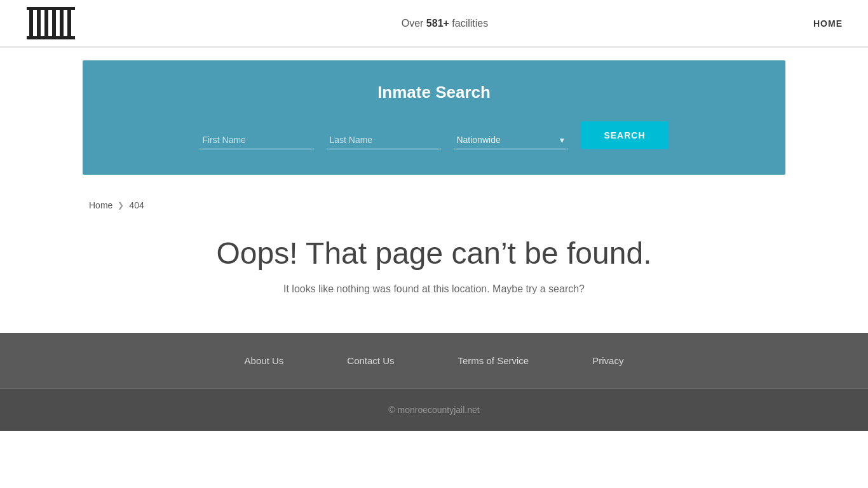  Describe the element at coordinates (445, 24) in the screenshot. I see `facilities-count: Over 581+ facilities` at that location.